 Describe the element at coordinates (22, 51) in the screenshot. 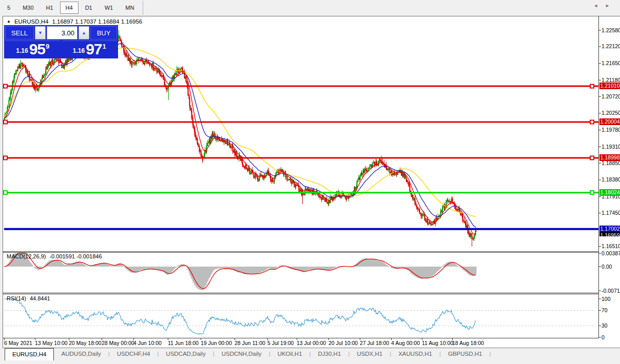

I see `sell-price-prefix: 1.16` at that location.